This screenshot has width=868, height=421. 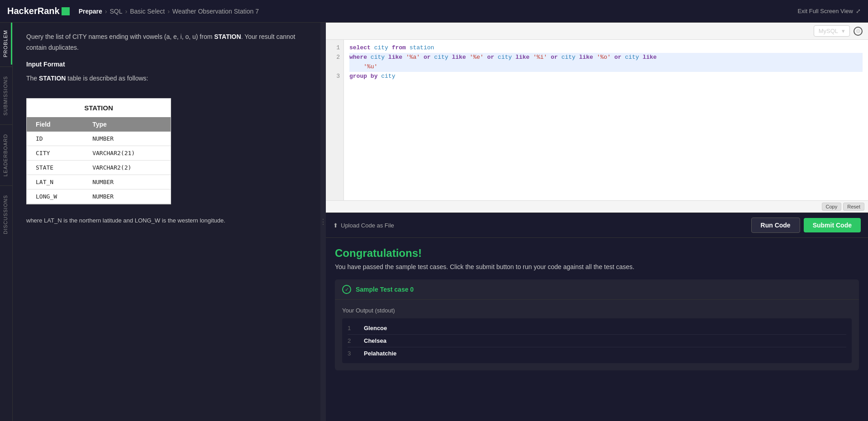 What do you see at coordinates (55, 197) in the screenshot?
I see `table-cell: LONG_W` at bounding box center [55, 197].